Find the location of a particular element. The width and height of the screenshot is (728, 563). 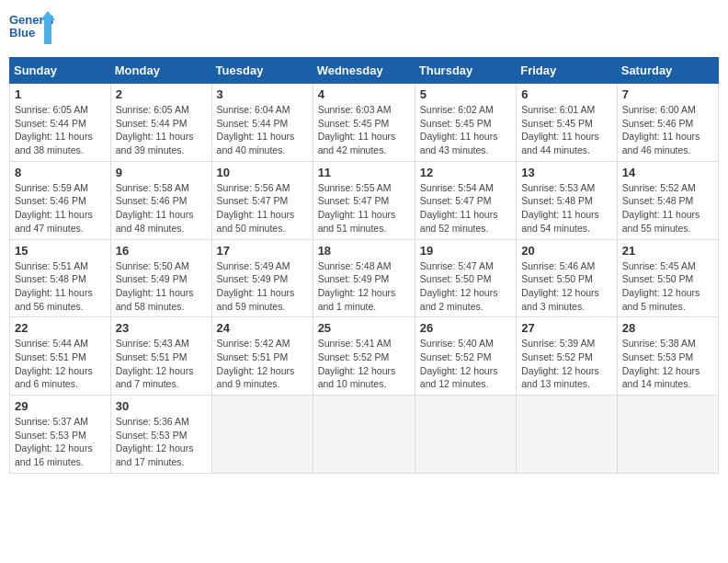

calendar-cell: 6Sunrise: 6:01 AM Sunset: 5:45 PM Daylig… is located at coordinates (567, 123).